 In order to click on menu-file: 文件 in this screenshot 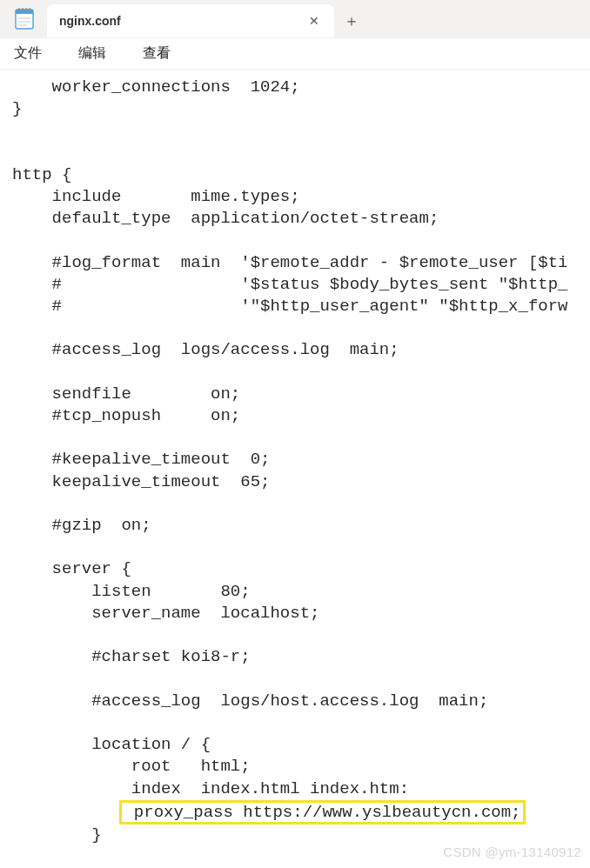, I will do `click(28, 54)`.